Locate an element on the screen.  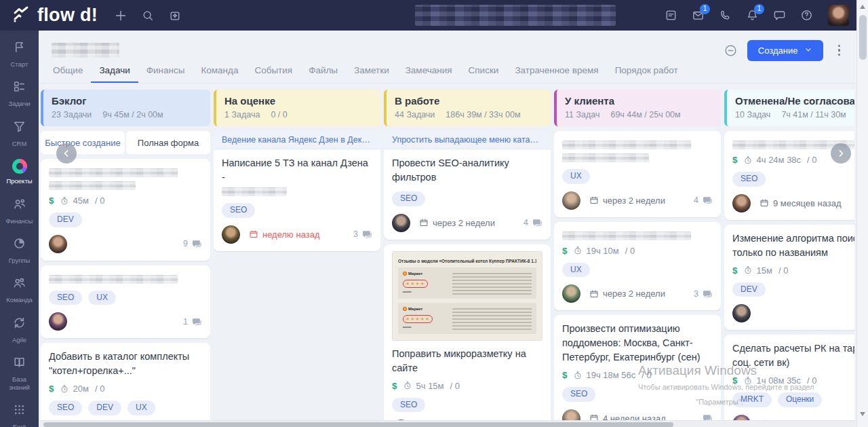
sidebar-item-старт: Старт is located at coordinates (19, 54).